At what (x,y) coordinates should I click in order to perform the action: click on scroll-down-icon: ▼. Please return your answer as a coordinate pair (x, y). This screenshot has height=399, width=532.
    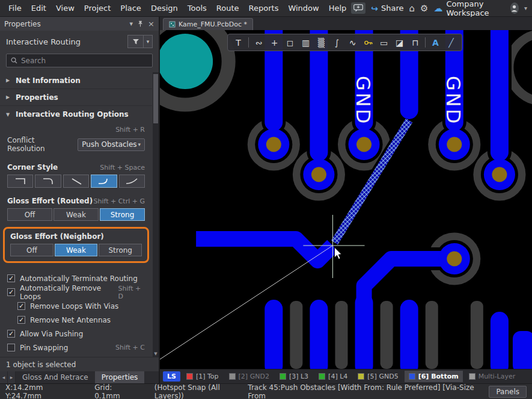
    Looking at the image, I should click on (156, 354).